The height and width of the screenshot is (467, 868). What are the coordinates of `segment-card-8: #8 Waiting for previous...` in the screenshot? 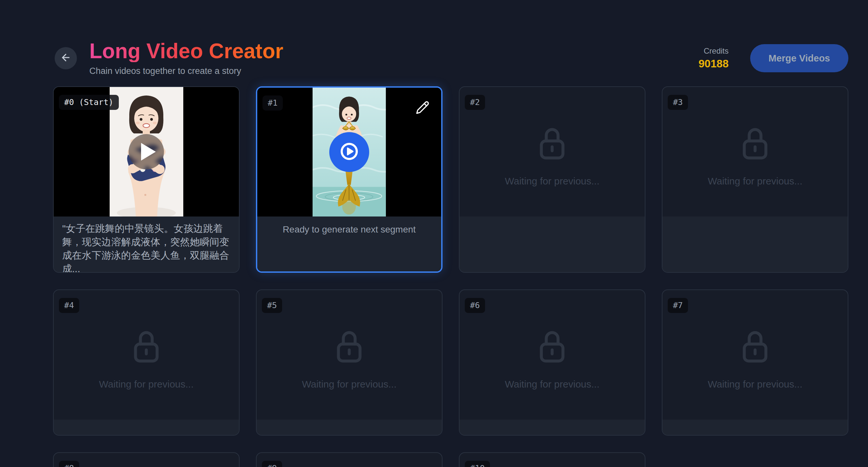 It's located at (146, 460).